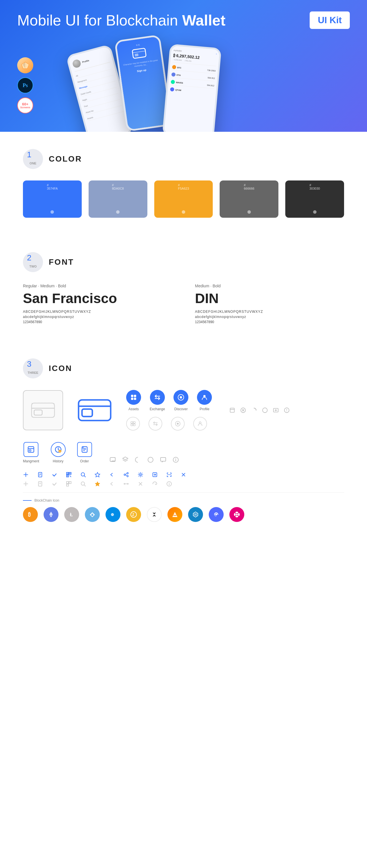  Describe the element at coordinates (270, 312) in the screenshot. I see `din-upper: ABCDEFGHIJKLMNOPQRSTUVWXYZ` at that location.